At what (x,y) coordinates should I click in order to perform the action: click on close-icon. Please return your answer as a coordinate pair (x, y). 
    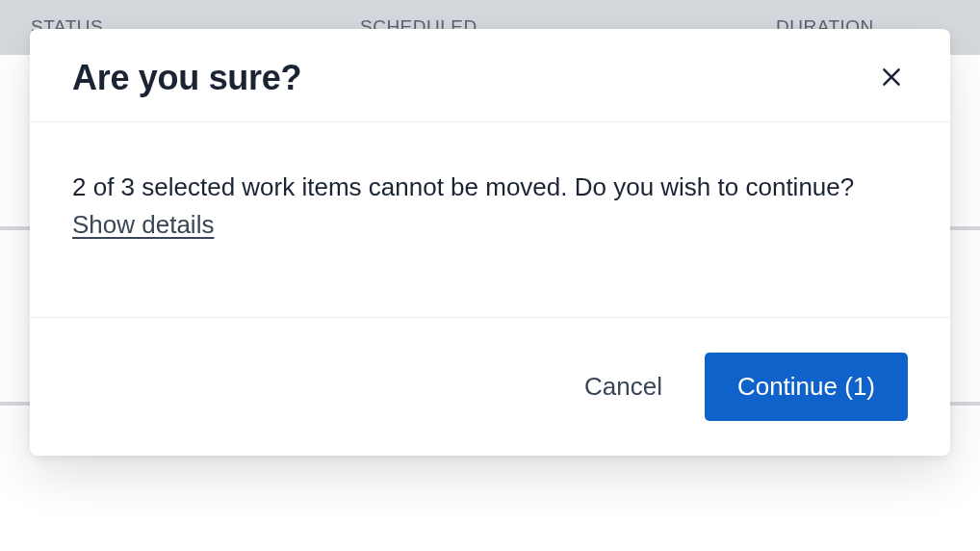
    Looking at the image, I should click on (891, 79).